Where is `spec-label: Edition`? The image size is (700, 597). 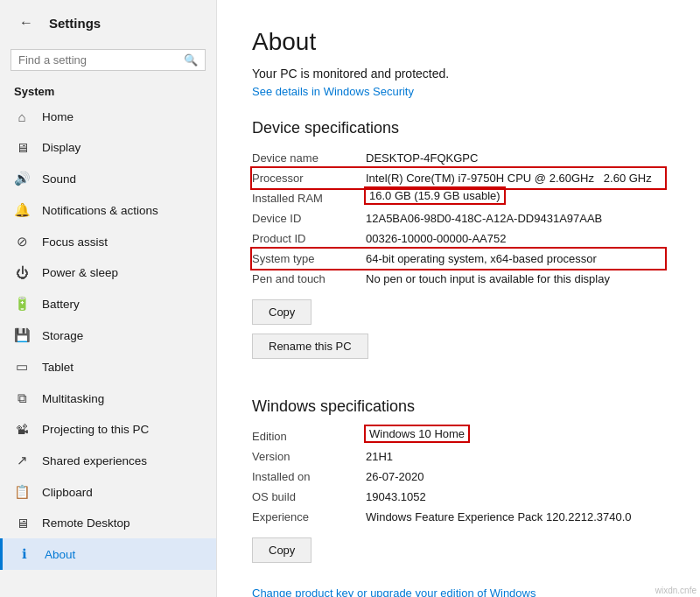
spec-label: Edition is located at coordinates (309, 436).